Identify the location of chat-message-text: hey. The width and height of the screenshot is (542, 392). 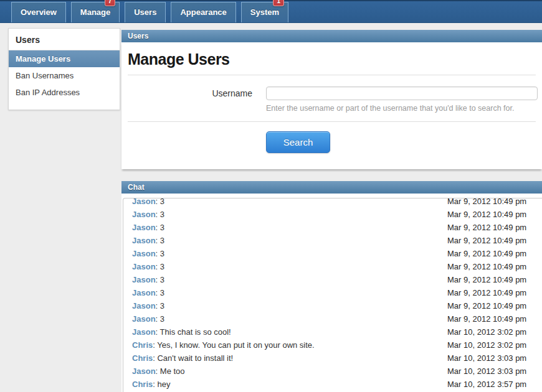
(163, 385).